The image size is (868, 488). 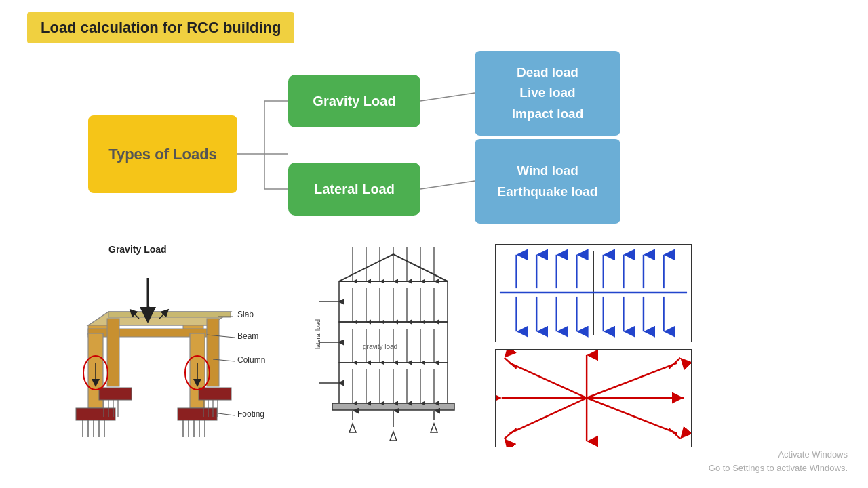 I want to click on svg-text: Column, so click(x=251, y=360).